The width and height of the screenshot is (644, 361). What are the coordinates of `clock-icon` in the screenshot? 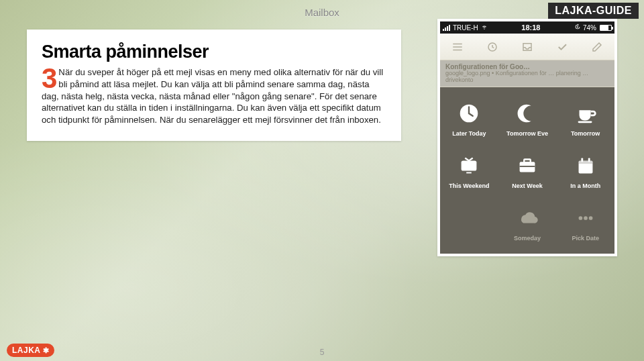 It's located at (469, 113).